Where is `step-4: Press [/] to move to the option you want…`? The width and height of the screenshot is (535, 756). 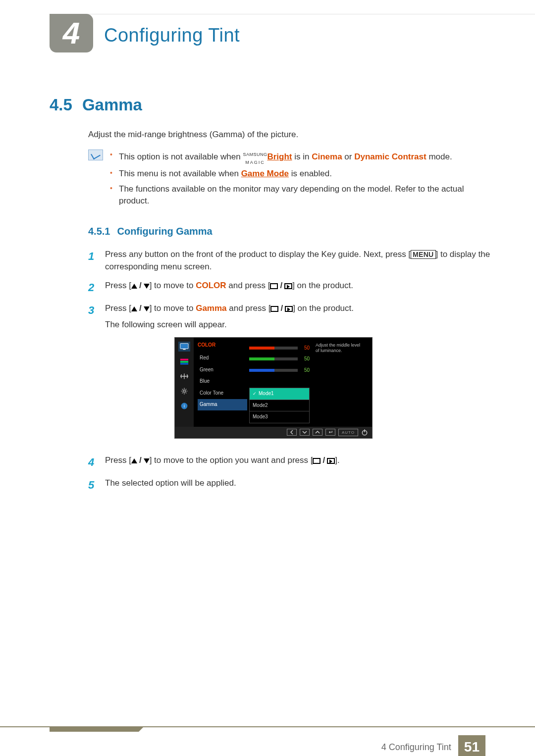 step-4: Press [/] to move to the option you want… is located at coordinates (300, 462).